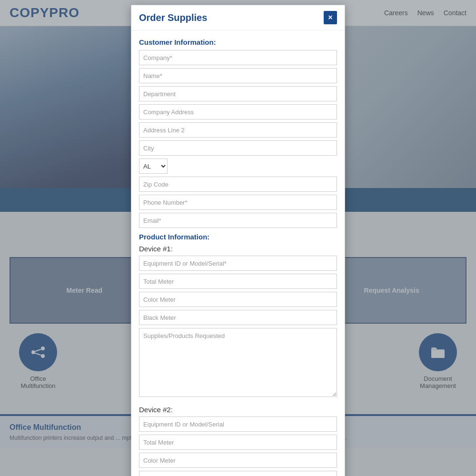  Describe the element at coordinates (238, 299) in the screenshot. I see `device1-color-meter-field` at that location.